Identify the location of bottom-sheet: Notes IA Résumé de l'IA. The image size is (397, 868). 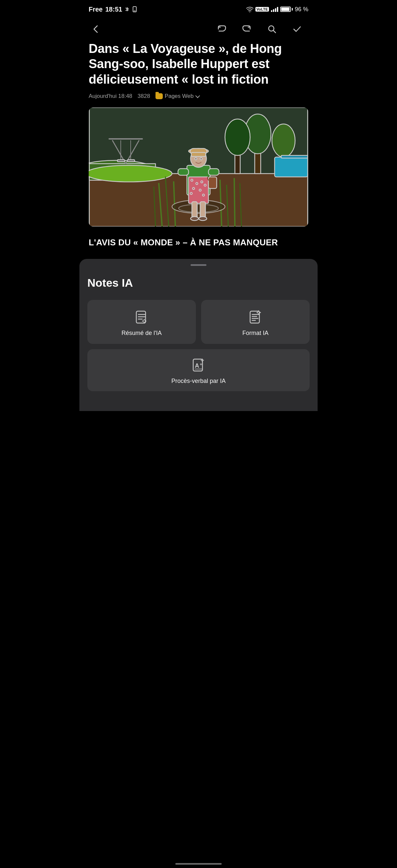
(198, 335).